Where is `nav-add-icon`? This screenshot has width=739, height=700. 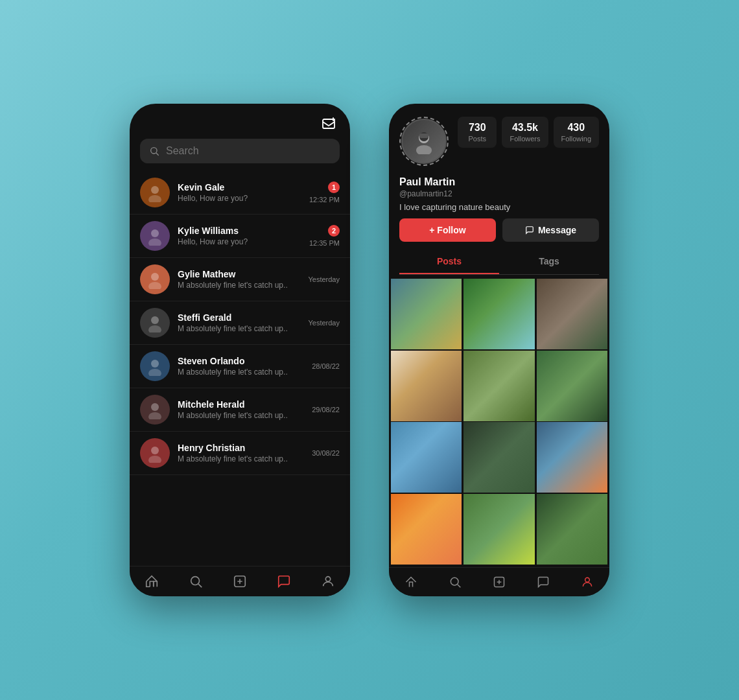
nav-add-icon is located at coordinates (240, 581).